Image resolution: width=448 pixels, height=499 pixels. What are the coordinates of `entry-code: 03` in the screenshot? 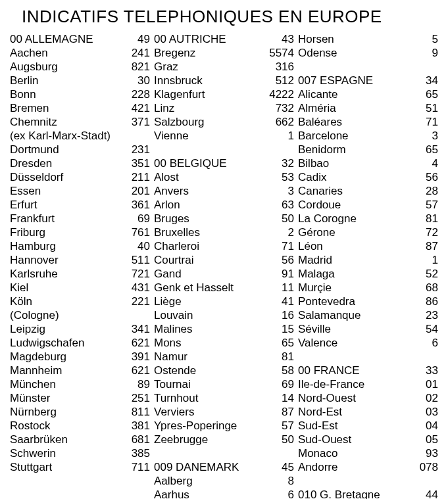 It's located at (425, 412).